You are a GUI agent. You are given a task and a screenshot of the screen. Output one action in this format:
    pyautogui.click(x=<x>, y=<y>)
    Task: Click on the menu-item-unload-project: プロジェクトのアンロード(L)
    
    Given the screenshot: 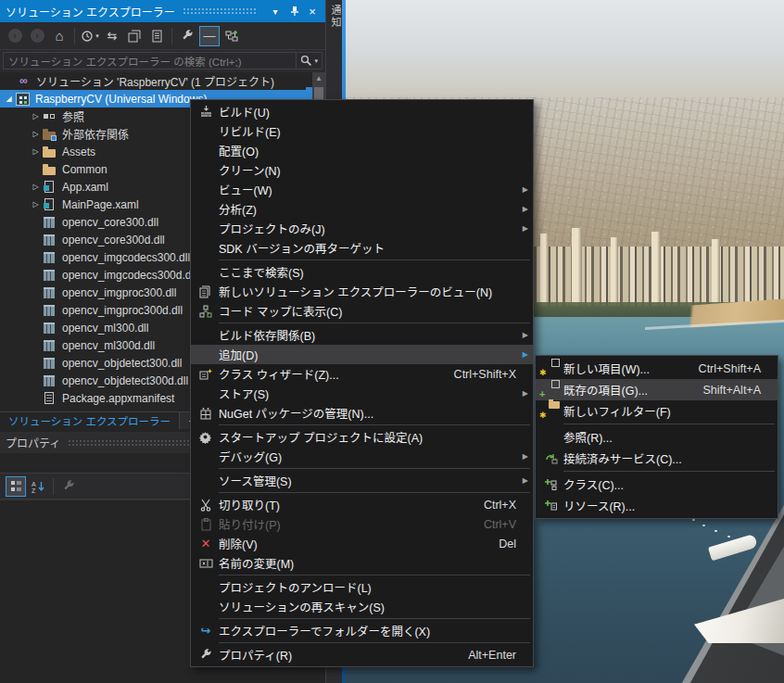 What is the action you would take?
    pyautogui.click(x=361, y=588)
    